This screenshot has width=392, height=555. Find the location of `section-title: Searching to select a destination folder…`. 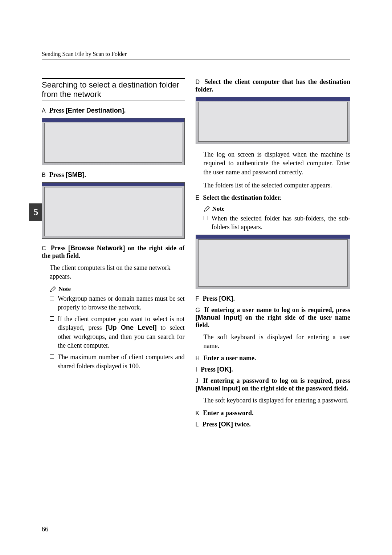

section-title: Searching to select a destination folder… is located at coordinates (113, 89).